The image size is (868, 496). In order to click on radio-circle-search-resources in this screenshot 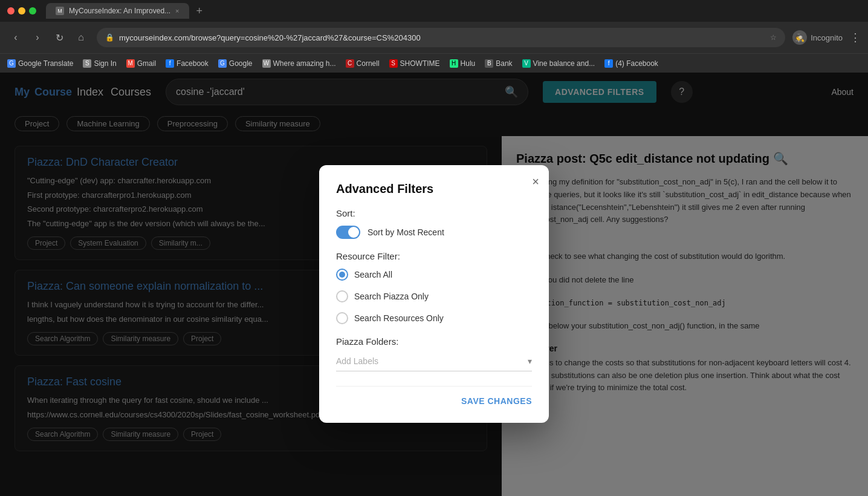, I will do `click(342, 318)`.